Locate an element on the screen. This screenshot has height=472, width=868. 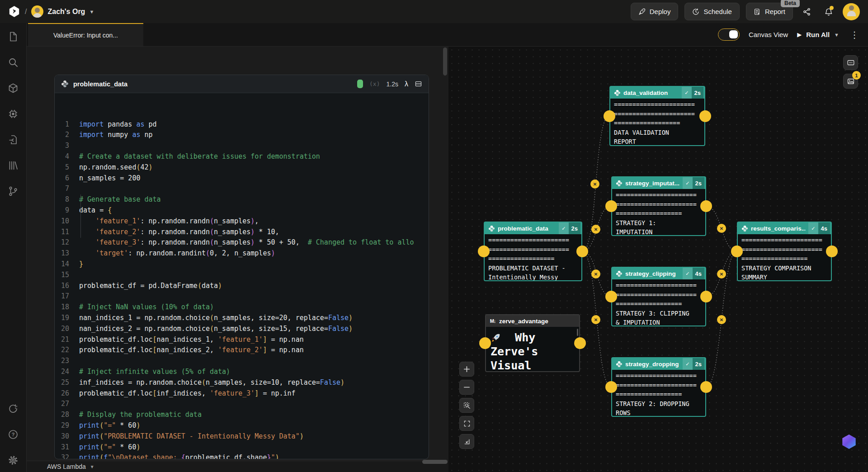
fit-view-button is located at coordinates (467, 423).